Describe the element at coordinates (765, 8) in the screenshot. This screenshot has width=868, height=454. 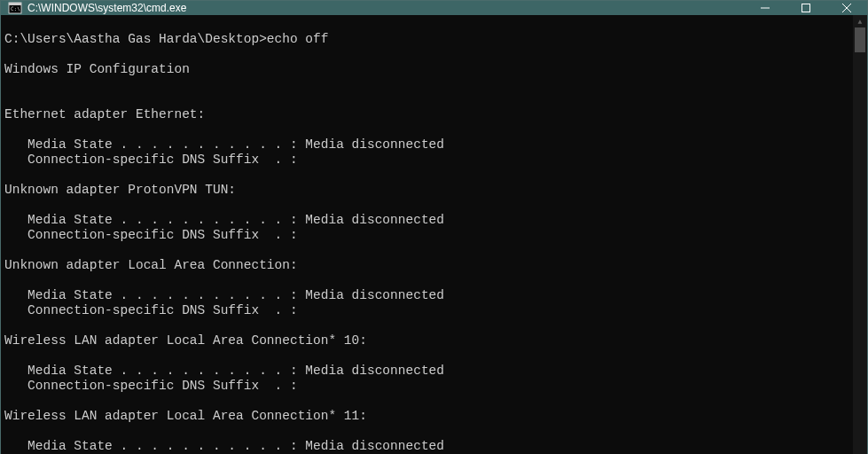
I see `minimize-icon` at that location.